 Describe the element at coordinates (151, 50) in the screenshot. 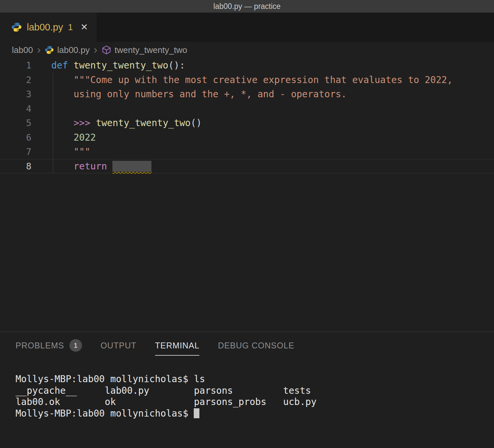

I see `breadcrumb-symbol-label: twenty_twenty_two` at that location.